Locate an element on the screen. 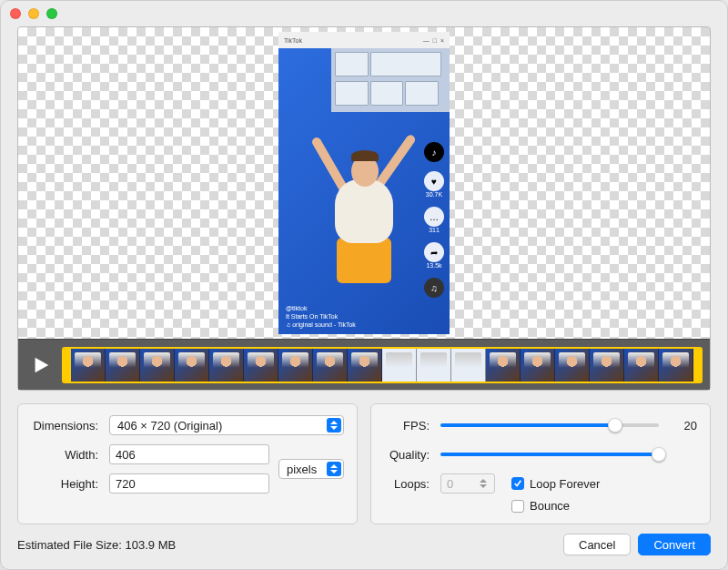  width-label: Width: is located at coordinates (67, 455).